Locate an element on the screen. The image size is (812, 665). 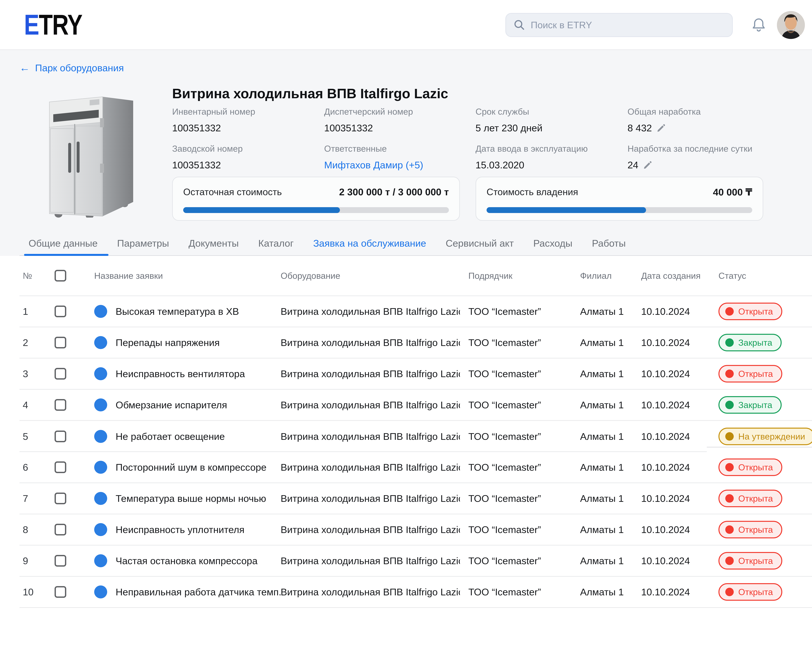
responsibles-link: Мифтахов Дамир (+5) is located at coordinates (374, 165).